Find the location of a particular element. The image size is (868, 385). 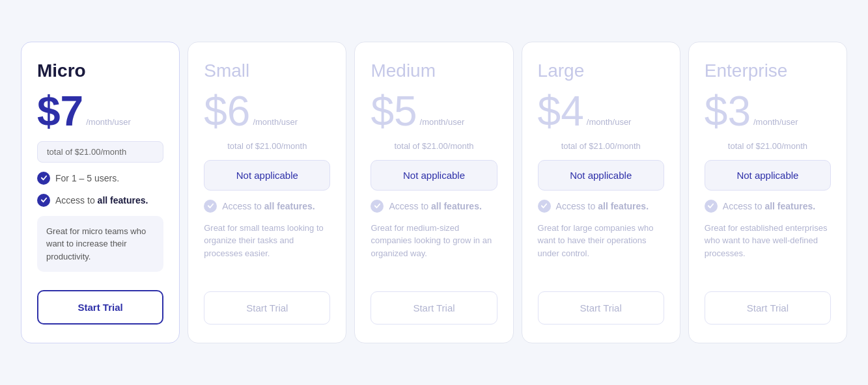

price-amount-medium: $5 is located at coordinates (393, 111).